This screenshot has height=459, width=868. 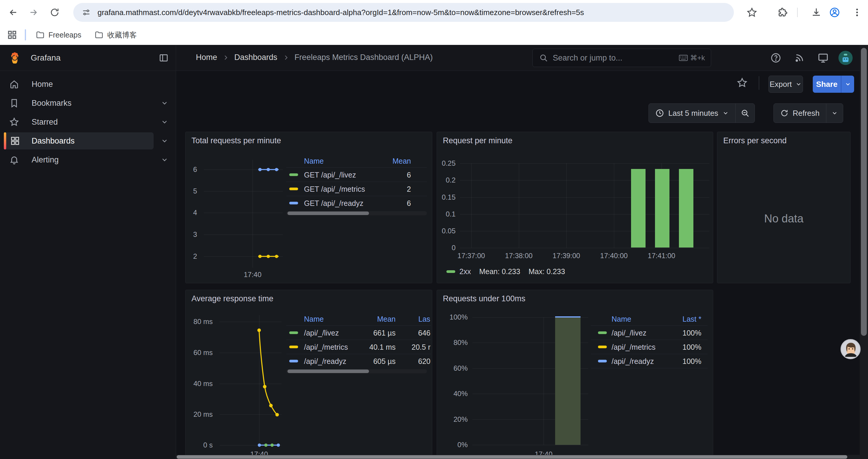 I want to click on share-menu-button, so click(x=848, y=84).